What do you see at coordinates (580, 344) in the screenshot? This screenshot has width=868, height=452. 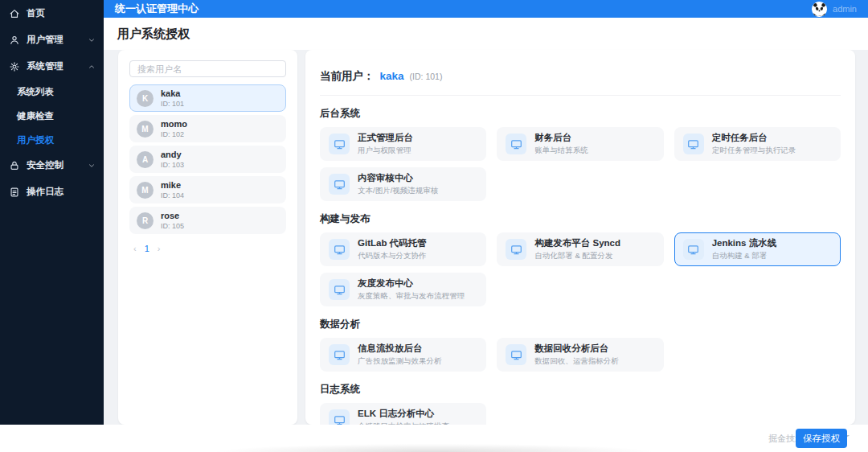 I see `system-section: 数据分析 信息流投放后台 广告投放监测与效果分析 数据回收分析后台 数据回收、运…` at bounding box center [580, 344].